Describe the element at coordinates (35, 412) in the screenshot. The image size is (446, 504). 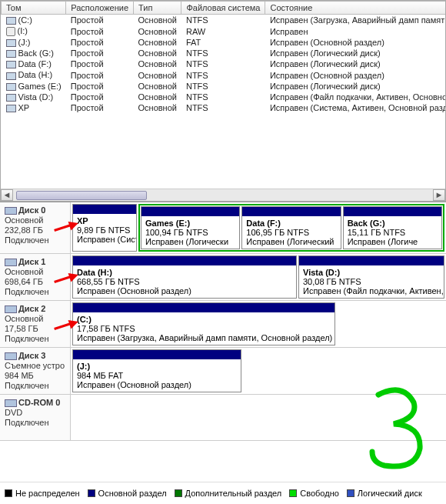
I see `disk-info-line: DVD` at that location.